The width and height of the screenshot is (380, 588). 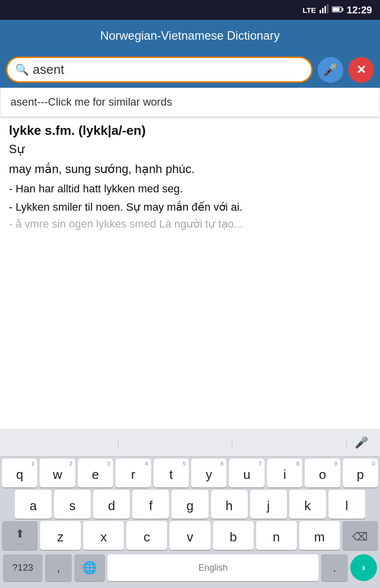 I want to click on mic-icon: 🎤, so click(x=330, y=70).